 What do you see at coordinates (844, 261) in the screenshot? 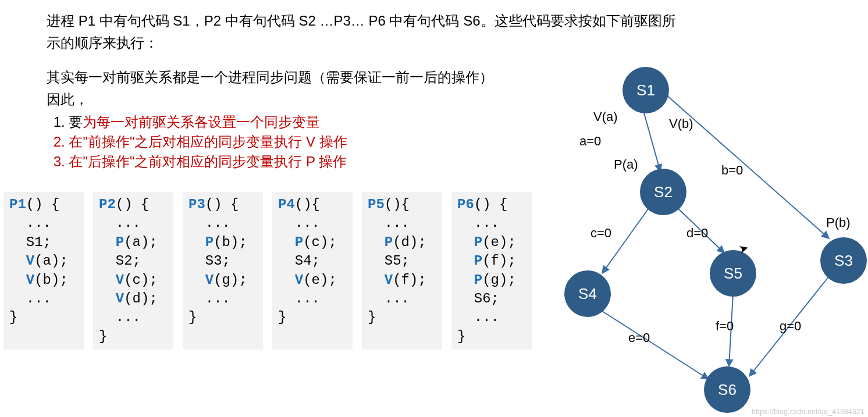
I see `node-s3: S3` at bounding box center [844, 261].